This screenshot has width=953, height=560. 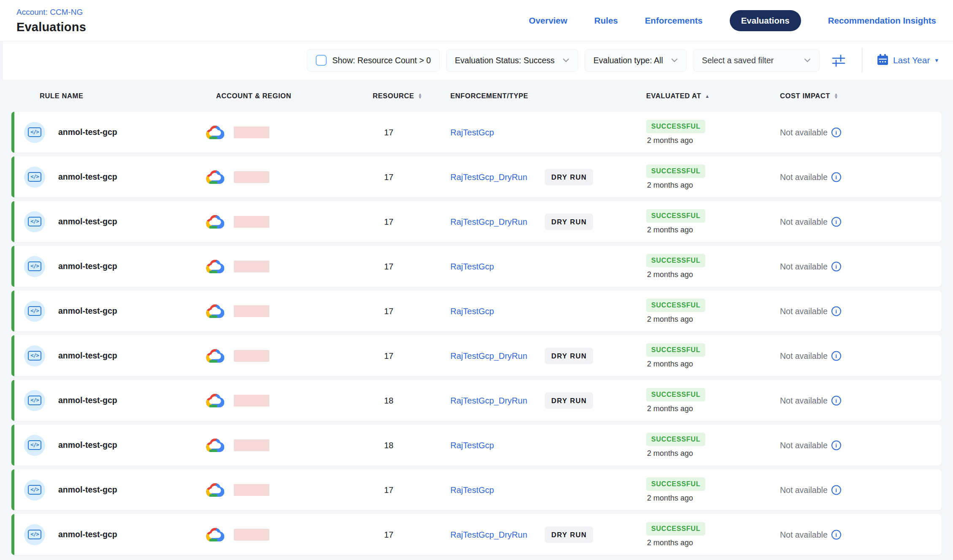 What do you see at coordinates (676, 395) in the screenshot?
I see `status-badge: SUCCESSFUL` at bounding box center [676, 395].